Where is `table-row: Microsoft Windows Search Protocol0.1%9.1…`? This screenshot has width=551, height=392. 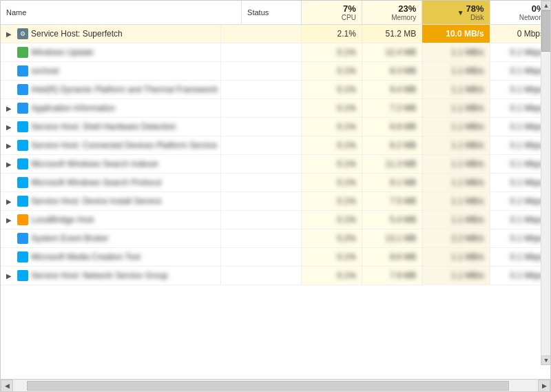 table-row: Microsoft Windows Search Protocol0.1%9.1… is located at coordinates (276, 183).